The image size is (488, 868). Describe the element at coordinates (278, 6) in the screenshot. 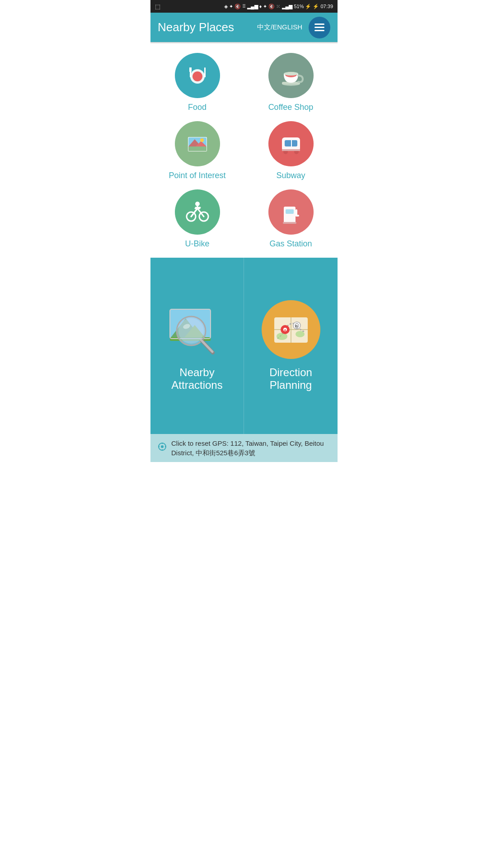

I see `status-icons: ◈ ✦ 🔇 ⠿ ▂▄▆ ♦ ✦ 🔇 ⁙ ▂▄▆ 51% ⚡ ⚡ 07:39` at that location.